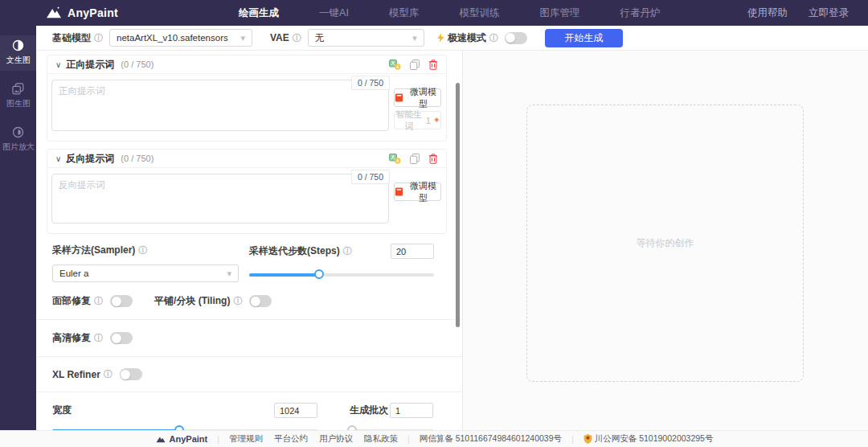  What do you see at coordinates (181, 38) in the screenshot?
I see `base-model-select: netaArtXL_v10.safetensors ▾` at bounding box center [181, 38].